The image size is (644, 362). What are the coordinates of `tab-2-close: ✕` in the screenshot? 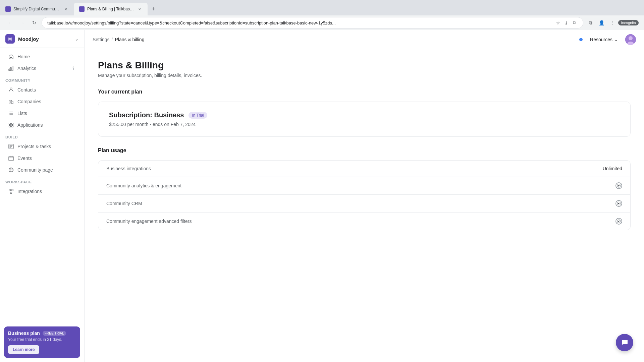 It's located at (140, 9).